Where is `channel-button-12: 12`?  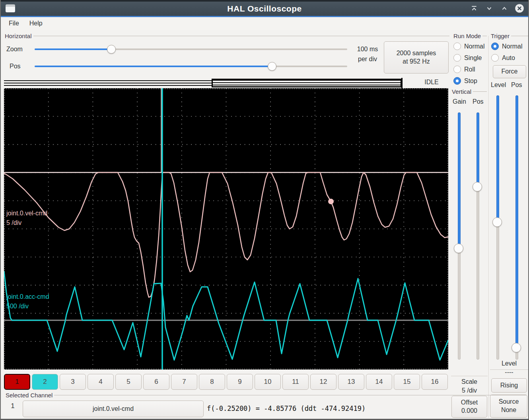 channel-button-12: 12 is located at coordinates (323, 382).